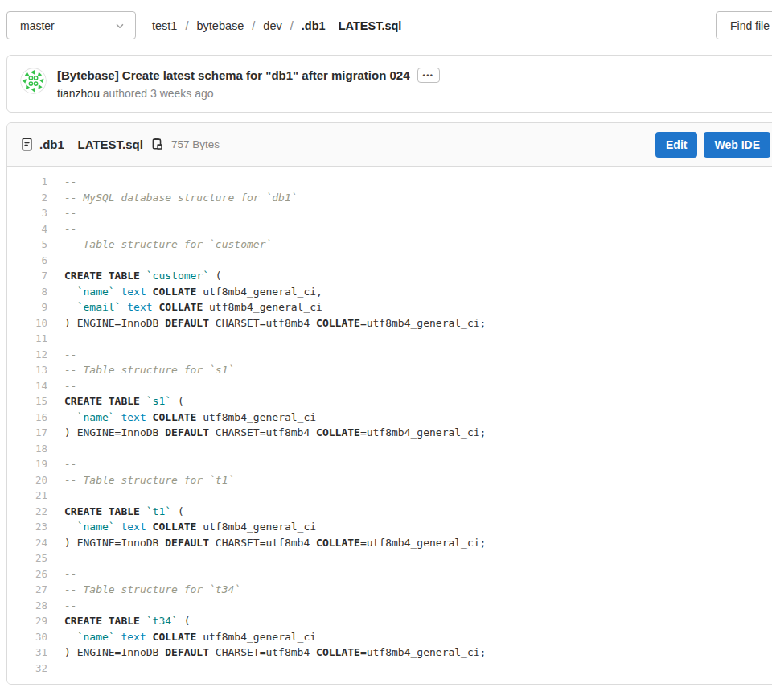  Describe the element at coordinates (158, 145) in the screenshot. I see `copy-icon` at that location.